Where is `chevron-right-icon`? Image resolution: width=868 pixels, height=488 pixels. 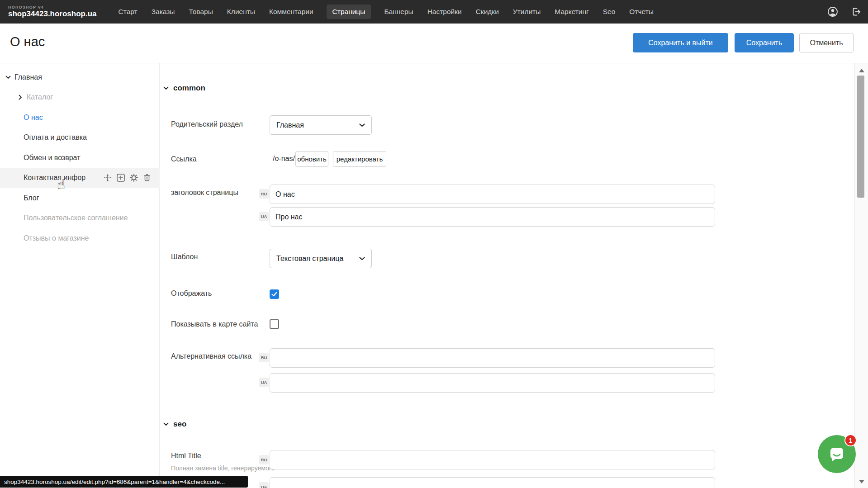 chevron-right-icon is located at coordinates (20, 97).